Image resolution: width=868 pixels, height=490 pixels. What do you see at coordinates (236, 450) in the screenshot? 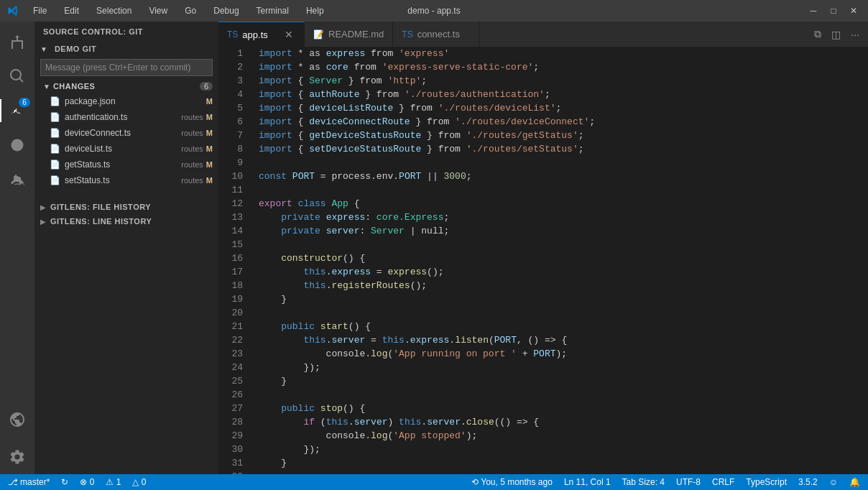
I see `line-number: 30` at bounding box center [236, 450].